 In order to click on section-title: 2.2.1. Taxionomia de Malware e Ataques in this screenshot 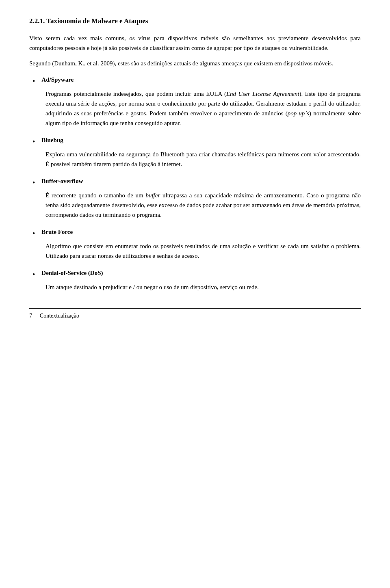, I will do `click(195, 21)`.